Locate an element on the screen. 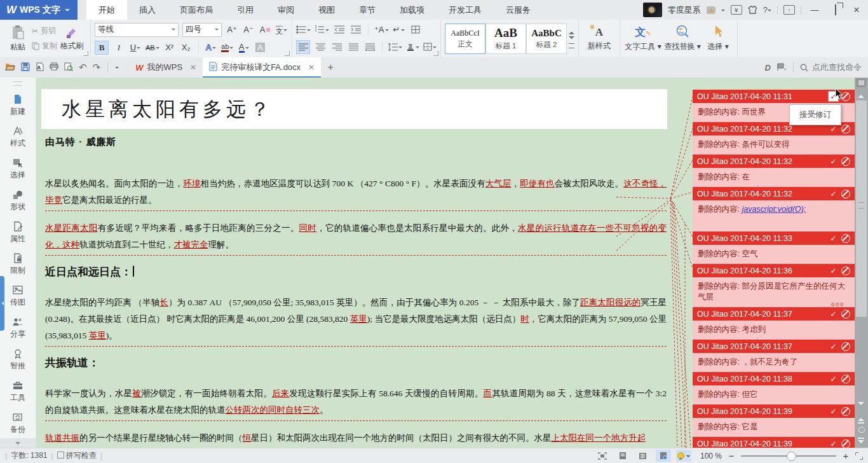 Image resolution: width=868 pixels, height=463 pixels. decrease-indent-button is located at coordinates (339, 30).